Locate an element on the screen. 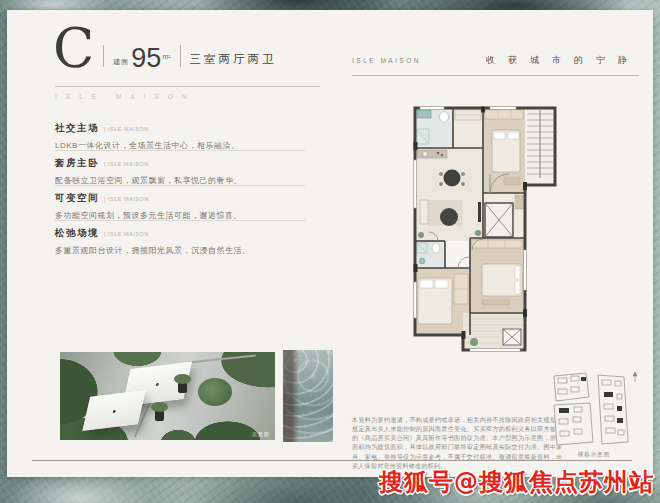  right-brand-label: ISLE MAISON is located at coordinates (386, 60).